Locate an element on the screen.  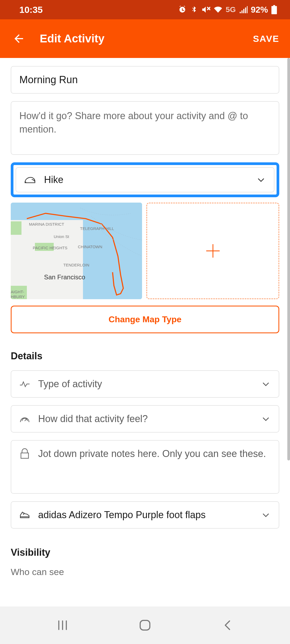
details-header: Details is located at coordinates (145, 356).